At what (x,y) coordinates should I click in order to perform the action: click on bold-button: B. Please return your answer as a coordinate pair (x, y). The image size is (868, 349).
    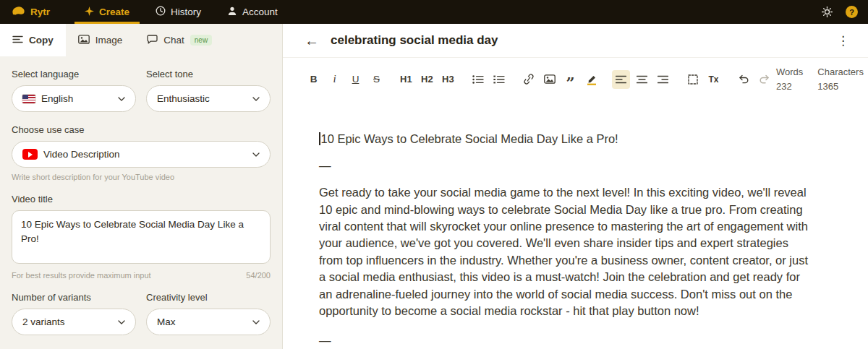
    Looking at the image, I should click on (314, 79).